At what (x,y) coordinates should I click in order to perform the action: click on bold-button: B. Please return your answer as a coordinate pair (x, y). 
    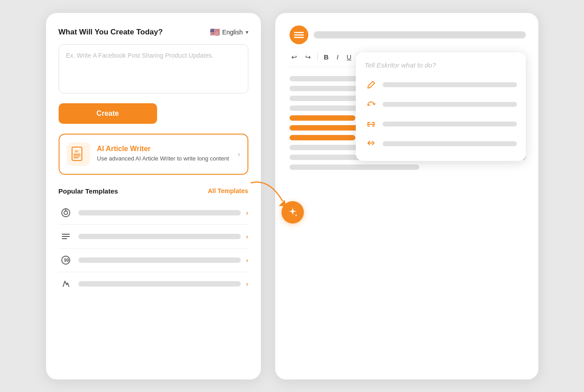
    Looking at the image, I should click on (327, 57).